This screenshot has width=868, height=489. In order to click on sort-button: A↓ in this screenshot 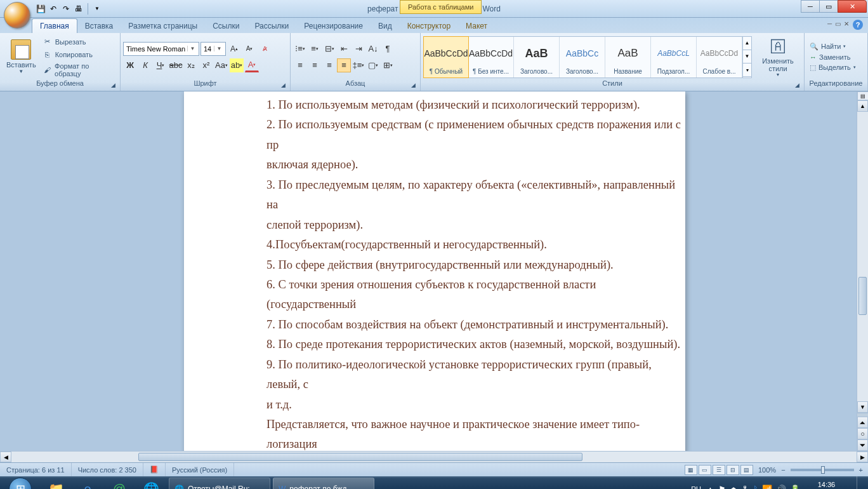, I will do `click(373, 49)`.